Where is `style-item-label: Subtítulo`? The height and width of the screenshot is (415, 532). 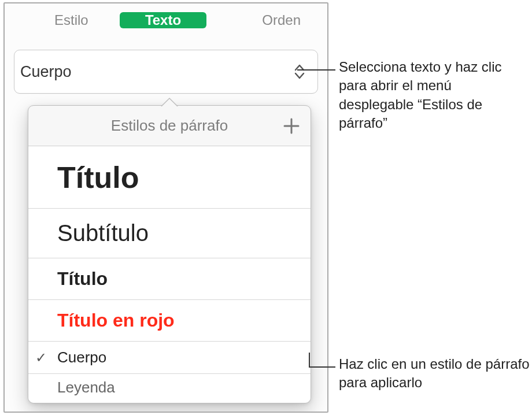
style-item-label: Subtítulo is located at coordinates (103, 234).